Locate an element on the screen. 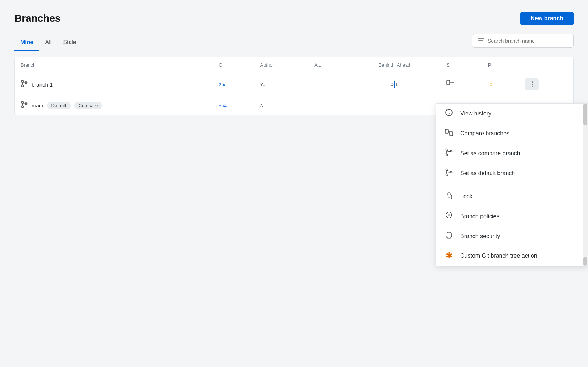  set-compare-label: Set as compare branch is located at coordinates (490, 153).